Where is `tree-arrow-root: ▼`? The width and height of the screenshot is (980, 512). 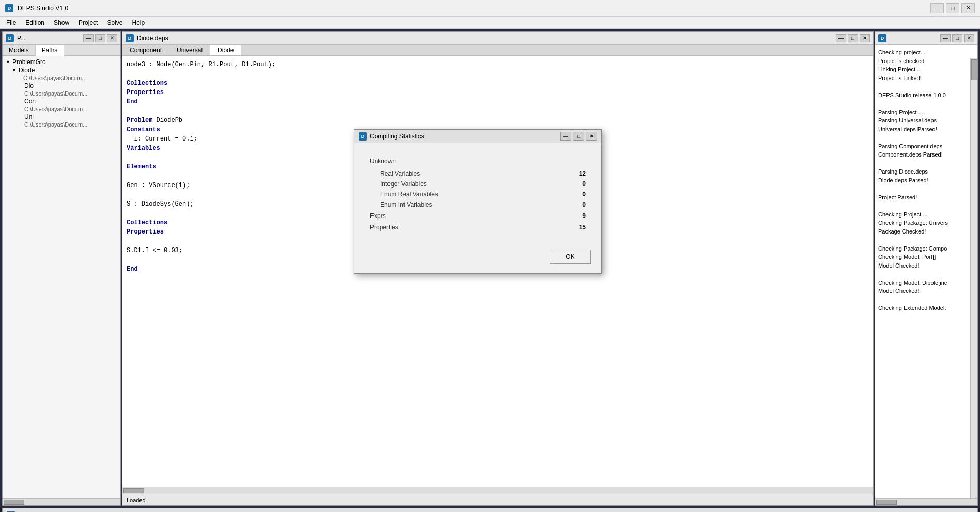
tree-arrow-root: ▼ is located at coordinates (8, 62).